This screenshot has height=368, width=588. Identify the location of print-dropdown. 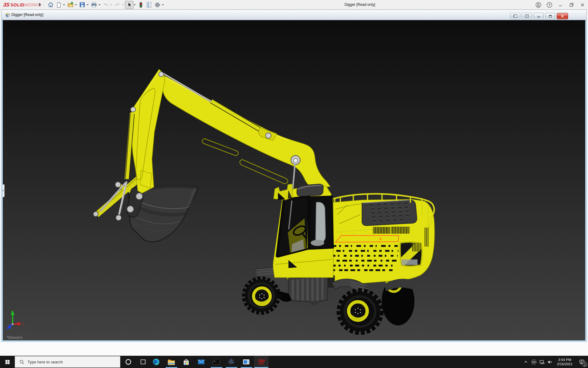
(100, 5).